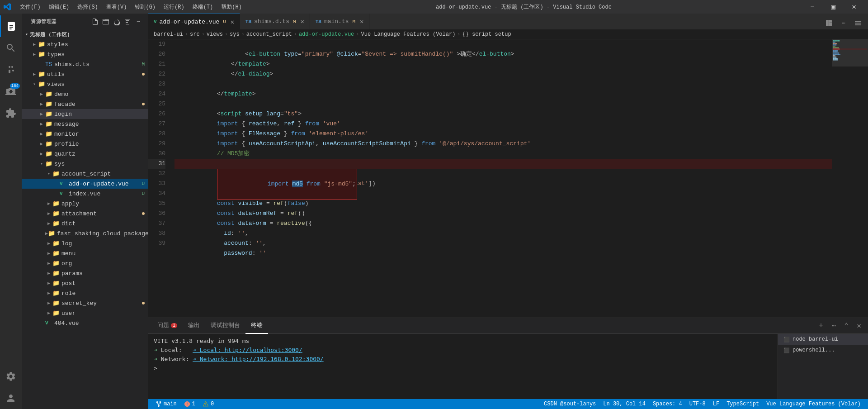 The height and width of the screenshot is (409, 868). I want to click on split-editor-button, so click(829, 23).